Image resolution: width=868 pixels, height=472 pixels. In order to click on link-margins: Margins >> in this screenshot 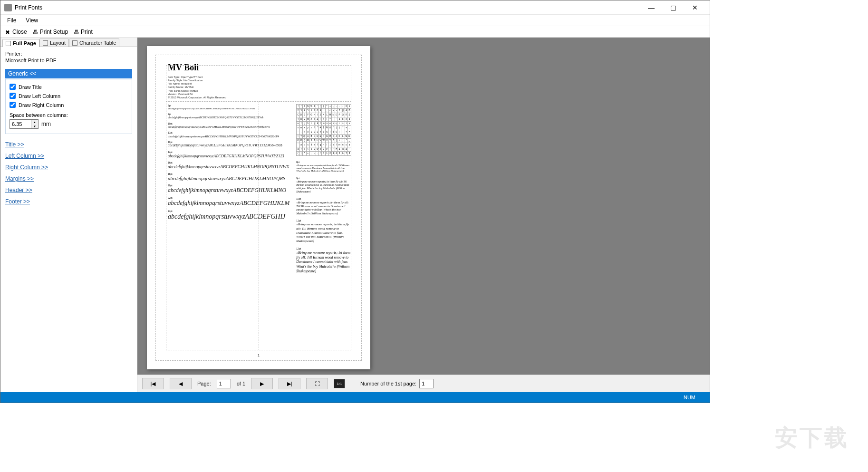, I will do `click(68, 179)`.